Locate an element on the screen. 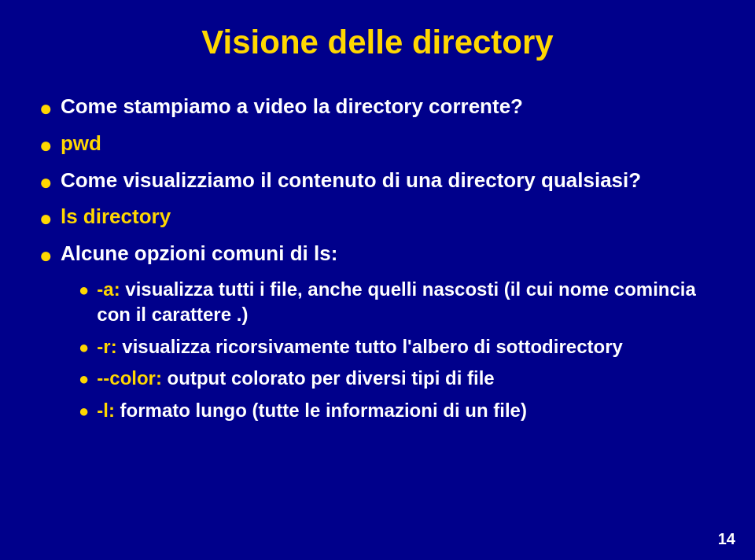  sub-bullet-3: ● --color: output colorato per diversi t… is located at coordinates (397, 378).